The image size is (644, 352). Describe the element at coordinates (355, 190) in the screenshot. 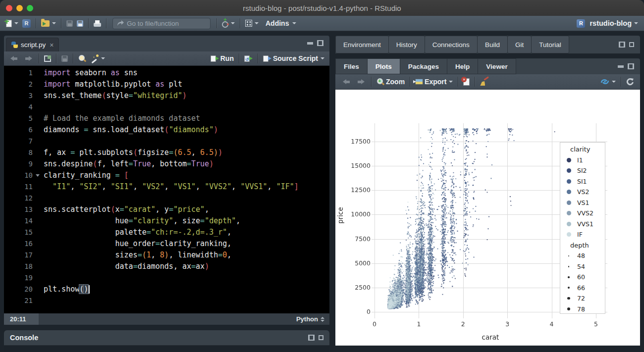

I see `y-tick-label: 12500` at that location.